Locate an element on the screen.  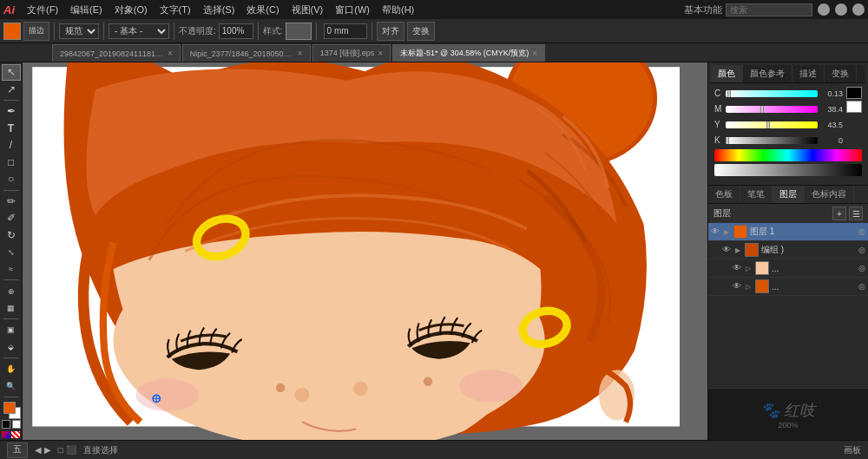
tab-3: 未标题-51* @ 304.58% (CMYK/预览) × is located at coordinates (469, 53).